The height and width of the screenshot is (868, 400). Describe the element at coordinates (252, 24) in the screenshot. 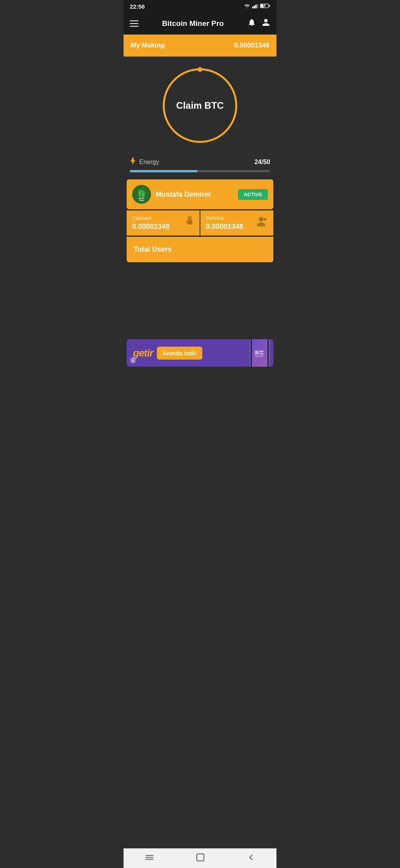

I see `bell-icon` at that location.